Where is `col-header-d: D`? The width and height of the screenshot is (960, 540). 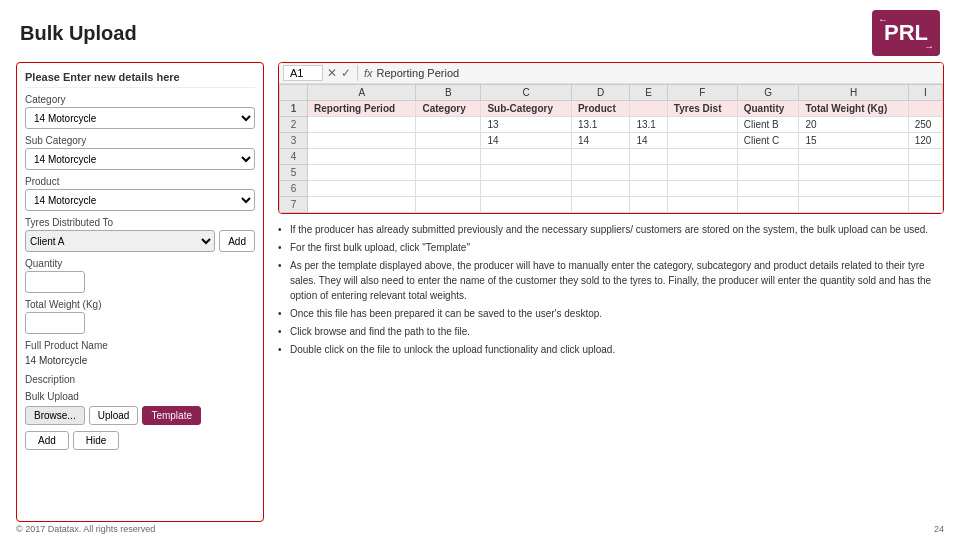 col-header-d: D is located at coordinates (600, 93).